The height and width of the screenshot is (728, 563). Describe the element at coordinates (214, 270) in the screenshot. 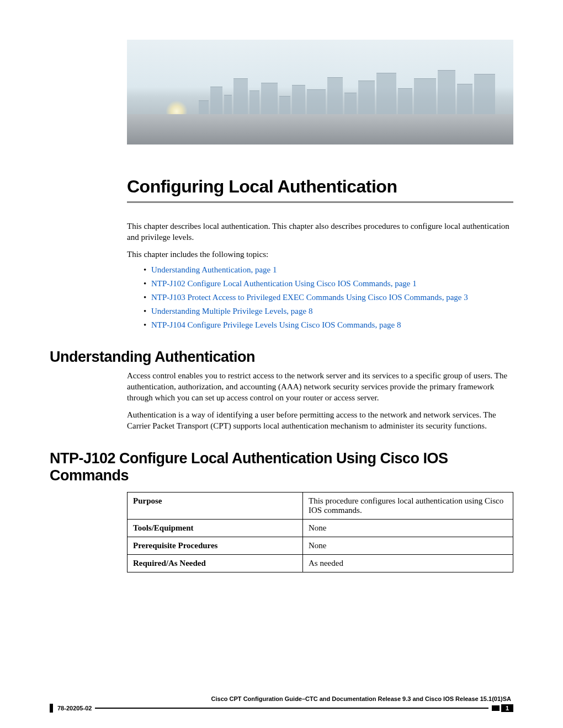

I see `toc-link: Understanding Authentication, page 1` at that location.